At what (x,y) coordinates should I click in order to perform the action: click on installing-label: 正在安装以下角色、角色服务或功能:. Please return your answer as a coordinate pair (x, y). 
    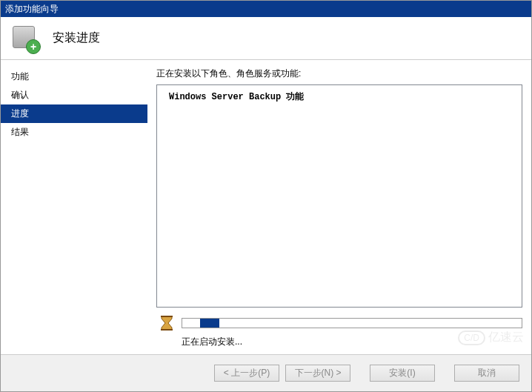
    Looking at the image, I should click on (339, 74).